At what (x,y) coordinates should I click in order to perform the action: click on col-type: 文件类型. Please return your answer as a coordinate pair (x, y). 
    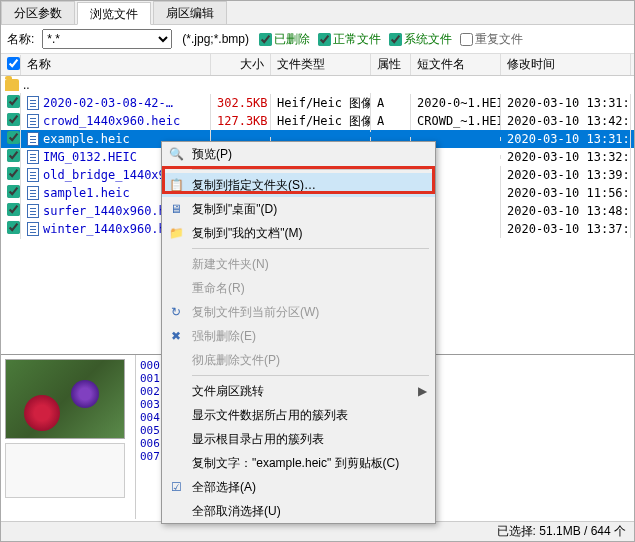
    Looking at the image, I should click on (321, 64).